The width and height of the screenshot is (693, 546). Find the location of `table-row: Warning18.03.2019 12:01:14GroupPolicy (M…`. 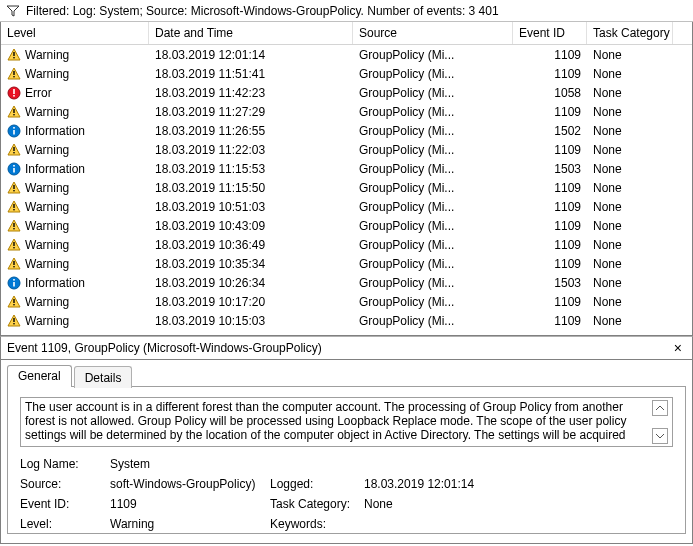

table-row: Warning18.03.2019 12:01:14GroupPolicy (M… is located at coordinates (346, 54).